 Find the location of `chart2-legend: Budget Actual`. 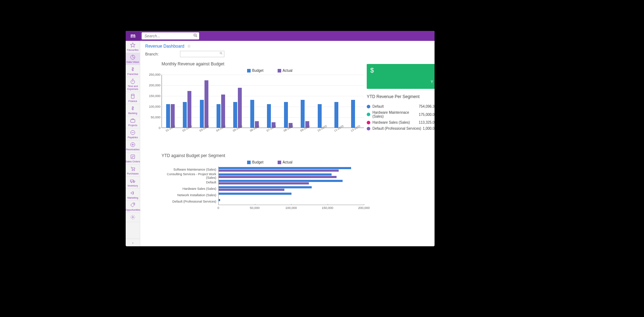

chart2-legend: Budget Actual is located at coordinates (270, 162).